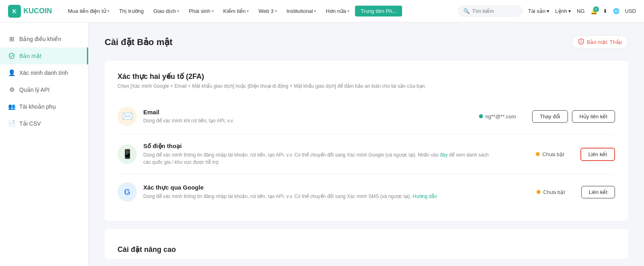  Describe the element at coordinates (322, 11) in the screenshot. I see `navbar: K KUCOIN Mua tiền điện tử▾Thị trườngGiao…` at that location.